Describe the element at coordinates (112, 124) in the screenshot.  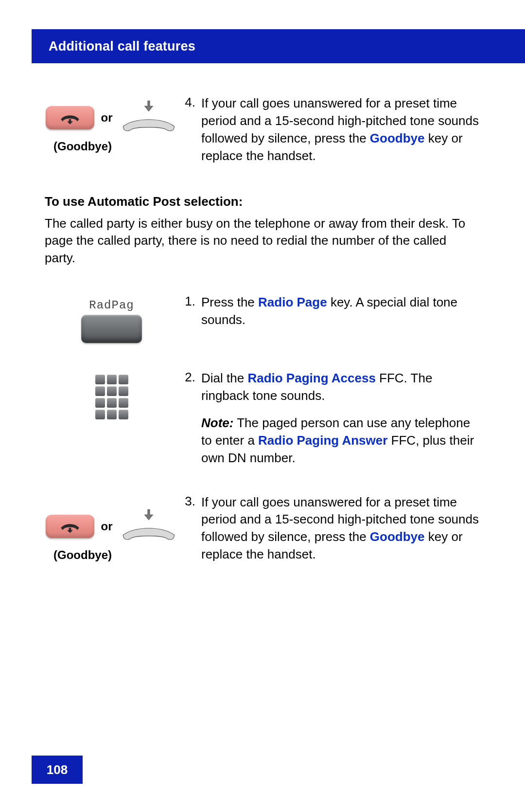
I see `step4-illustration: or (Goodbye)` at that location.